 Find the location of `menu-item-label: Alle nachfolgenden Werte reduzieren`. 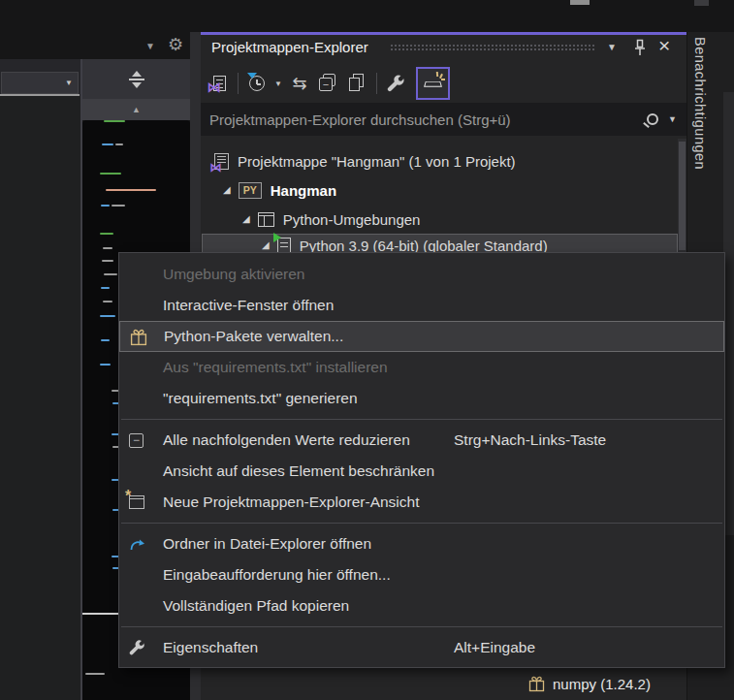

menu-item-label: Alle nachfolgenden Werte reduzieren is located at coordinates (287, 440).